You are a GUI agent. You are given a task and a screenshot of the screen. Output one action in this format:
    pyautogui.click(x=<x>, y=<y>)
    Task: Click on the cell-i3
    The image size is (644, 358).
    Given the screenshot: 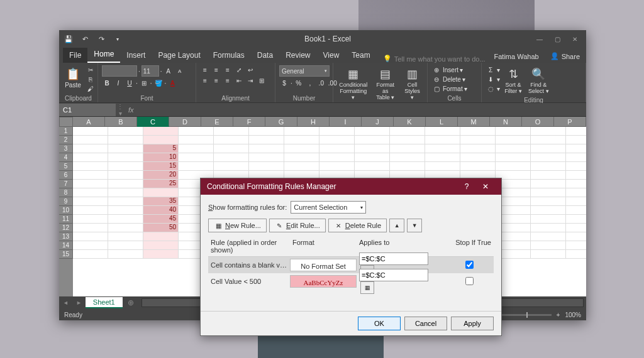 What is the action you would take?
    pyautogui.click(x=372, y=149)
    